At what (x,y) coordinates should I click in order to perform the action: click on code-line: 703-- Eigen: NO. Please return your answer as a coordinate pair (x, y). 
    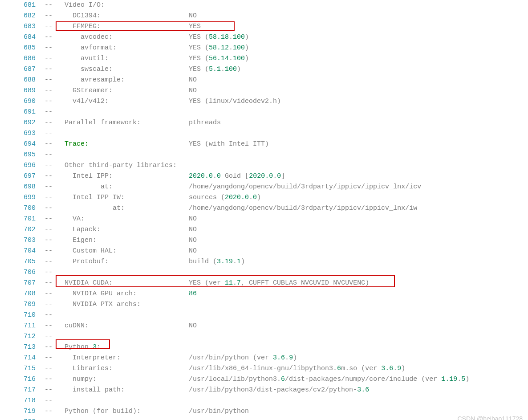
    Looking at the image, I should click on (264, 241).